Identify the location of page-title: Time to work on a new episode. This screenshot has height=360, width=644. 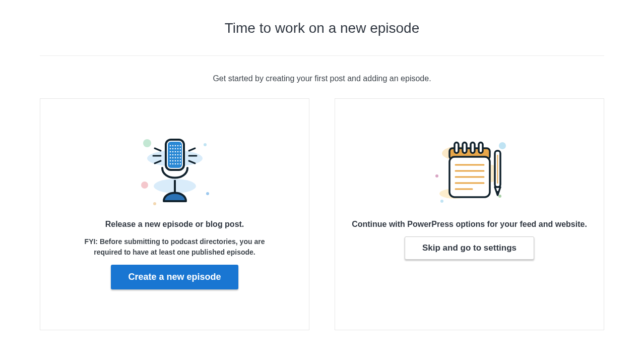
(322, 38).